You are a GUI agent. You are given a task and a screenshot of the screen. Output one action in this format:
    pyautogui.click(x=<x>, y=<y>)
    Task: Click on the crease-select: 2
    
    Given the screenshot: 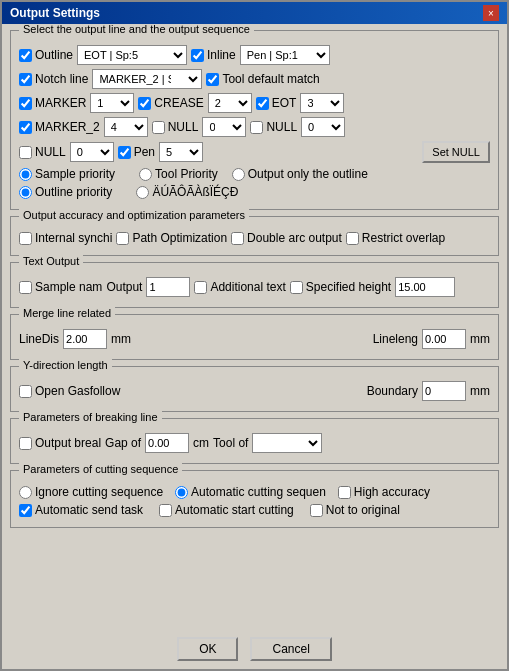 What is the action you would take?
    pyautogui.click(x=230, y=103)
    